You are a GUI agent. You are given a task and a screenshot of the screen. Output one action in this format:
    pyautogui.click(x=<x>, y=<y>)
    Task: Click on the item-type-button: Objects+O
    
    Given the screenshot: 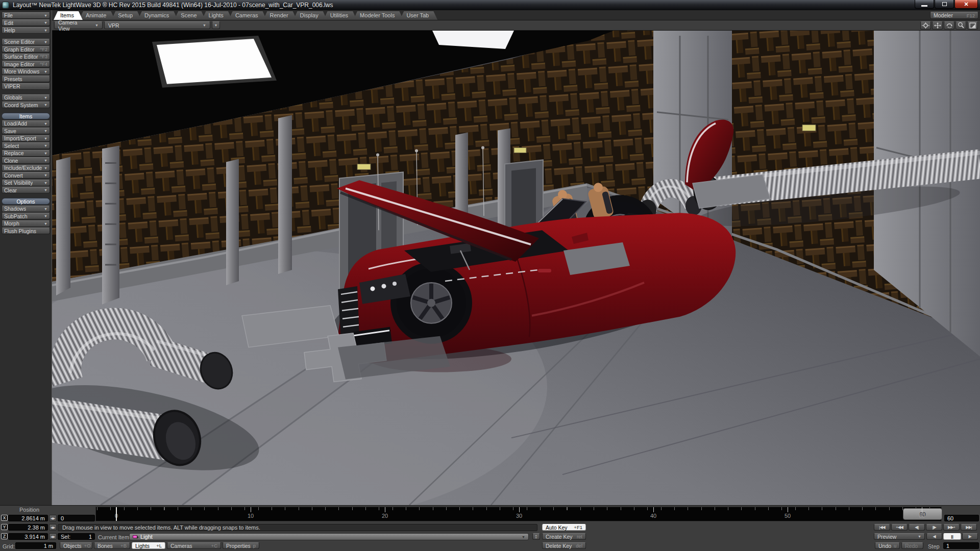 What is the action you would take?
    pyautogui.click(x=76, y=546)
    